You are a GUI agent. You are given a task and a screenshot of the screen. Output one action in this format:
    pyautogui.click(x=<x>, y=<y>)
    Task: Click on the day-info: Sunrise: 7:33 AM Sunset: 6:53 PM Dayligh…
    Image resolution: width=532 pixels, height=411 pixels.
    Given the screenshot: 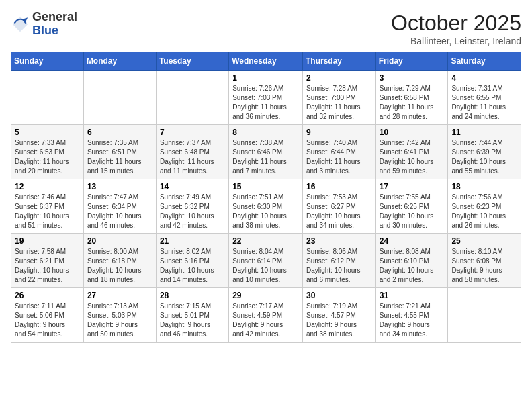 What is the action you would take?
    pyautogui.click(x=47, y=157)
    